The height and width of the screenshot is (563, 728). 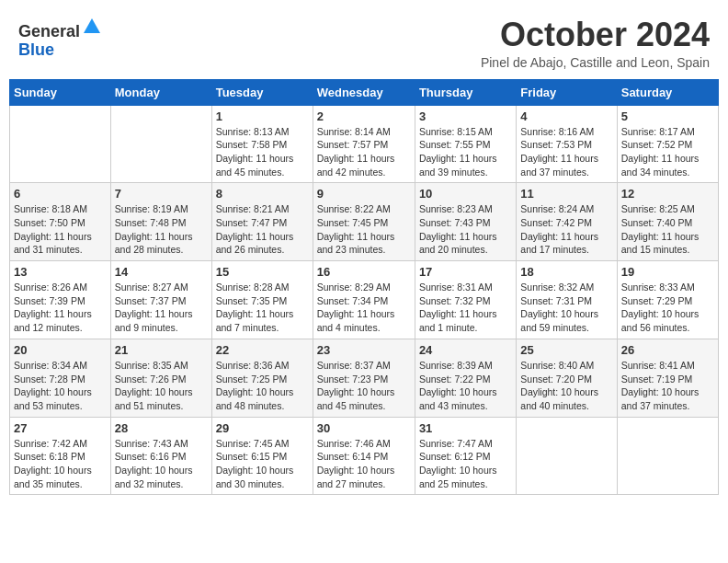 What do you see at coordinates (465, 464) in the screenshot?
I see `day-info: Sunrise: 7:47 AM Sunset: 6:12 PM Dayligh…` at bounding box center [465, 464].